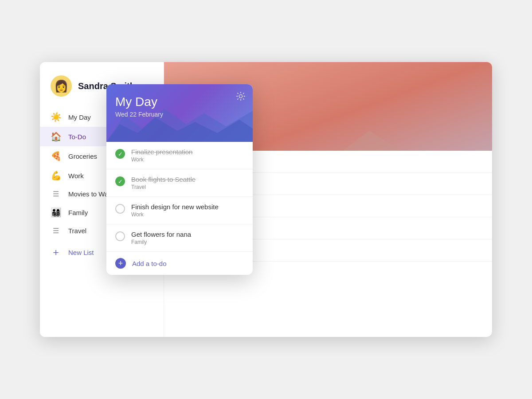  What do you see at coordinates (56, 194) in the screenshot?
I see `list-icon: ☰` at bounding box center [56, 194].